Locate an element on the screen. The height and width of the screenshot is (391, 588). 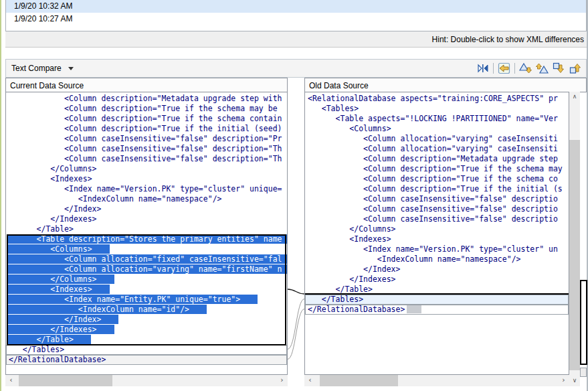
timestamp: 1/9/20 10:32 AM is located at coordinates (43, 6).